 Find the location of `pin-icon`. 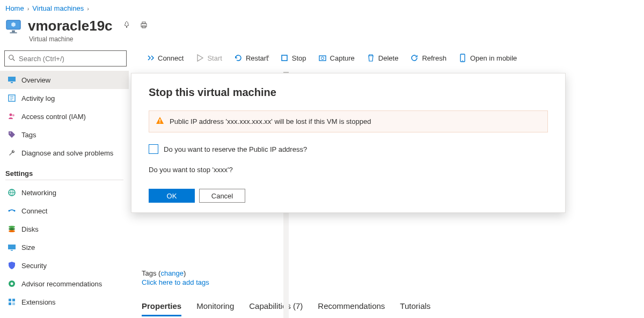

pin-icon is located at coordinates (127, 26).